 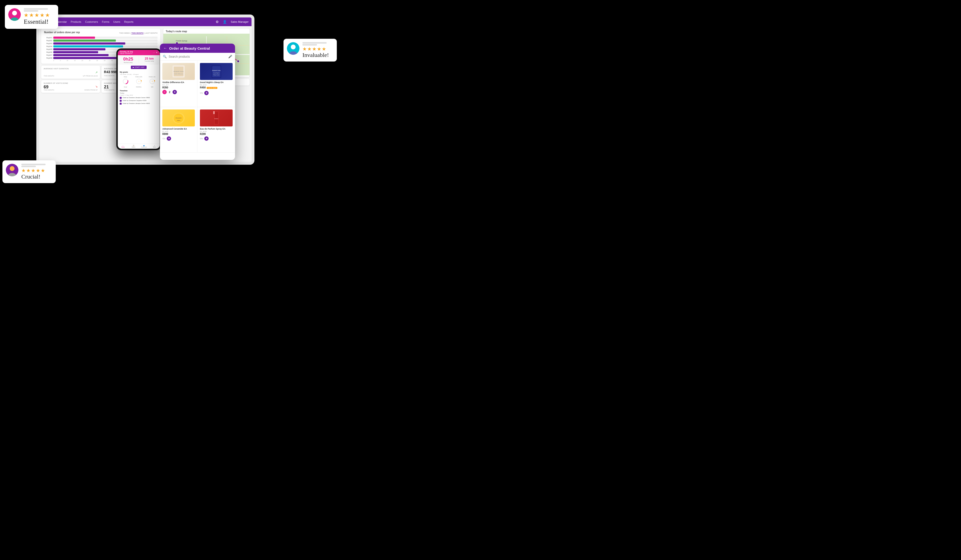 What do you see at coordinates (123, 146) in the screenshot?
I see `phone-nav-home: ⌂Home` at bounding box center [123, 146].